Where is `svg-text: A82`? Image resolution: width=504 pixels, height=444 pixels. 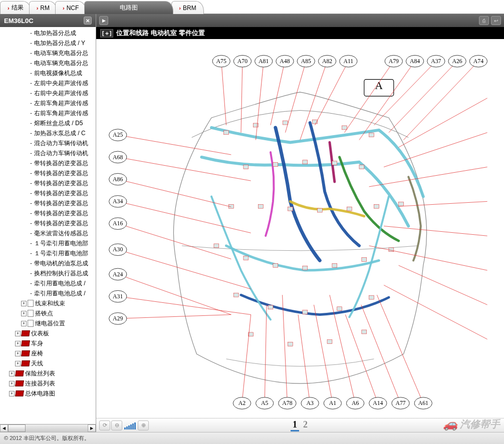
svg-text: A82 is located at coordinates (327, 61).